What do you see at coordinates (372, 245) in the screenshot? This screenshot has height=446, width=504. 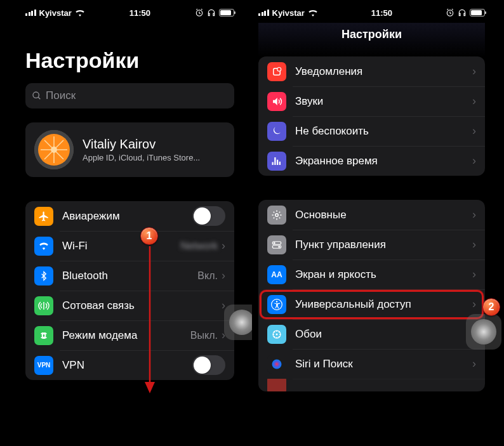 I see `row-control-center: Пункт управления ›` at bounding box center [372, 245].